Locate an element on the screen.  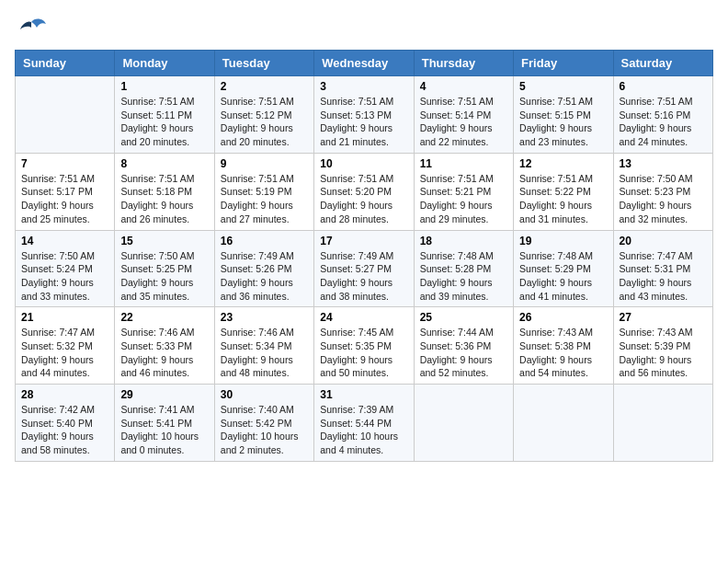
day-info: Sunrise: 7:51 AM Sunset: 5:11 PM Dayligh… is located at coordinates (164, 121).